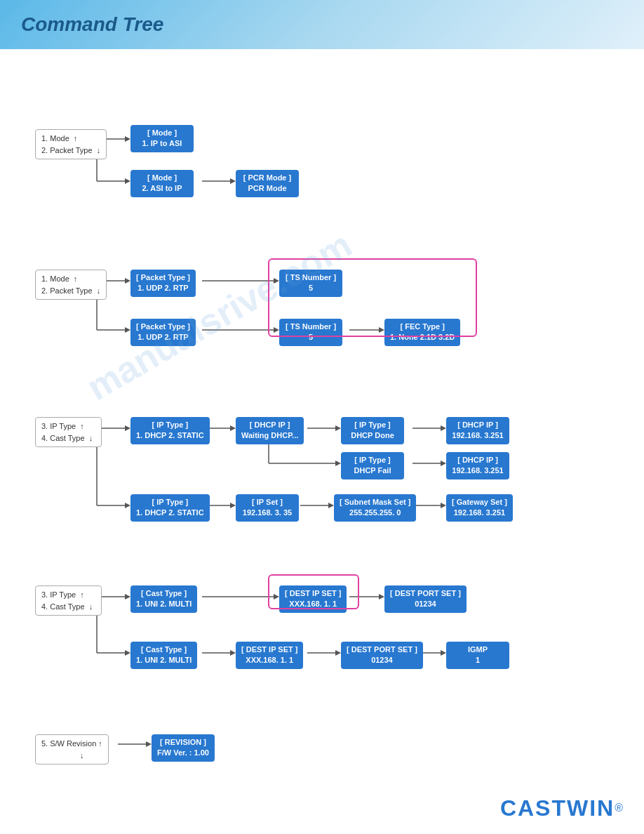 The image size is (644, 834). Describe the element at coordinates (71, 145) in the screenshot. I see `nav-mode-packet: 1. Mode ↑ 2. Packet Type ↓` at that location.